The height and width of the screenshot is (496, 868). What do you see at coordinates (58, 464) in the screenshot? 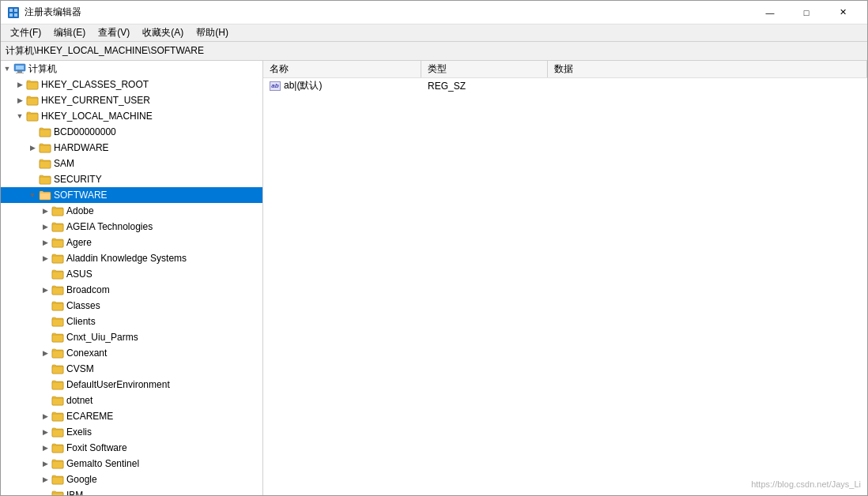
I see `folder-icon-gemalto` at bounding box center [58, 464].